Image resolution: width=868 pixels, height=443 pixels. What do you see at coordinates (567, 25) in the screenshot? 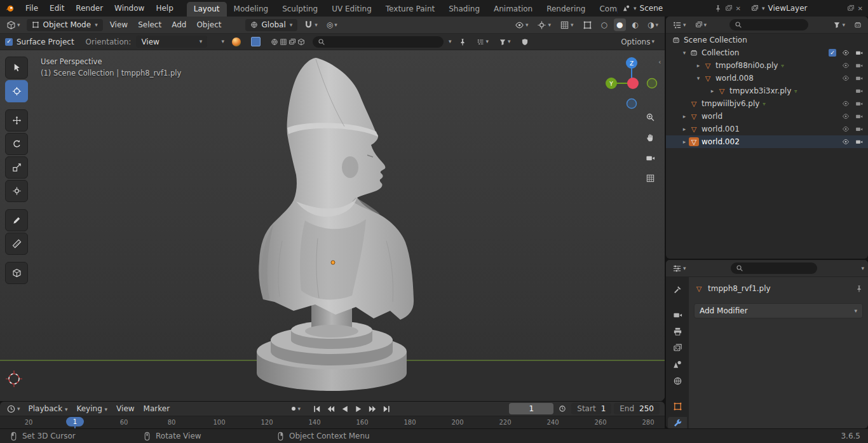
I see `overlays-toggle: ▾` at bounding box center [567, 25].